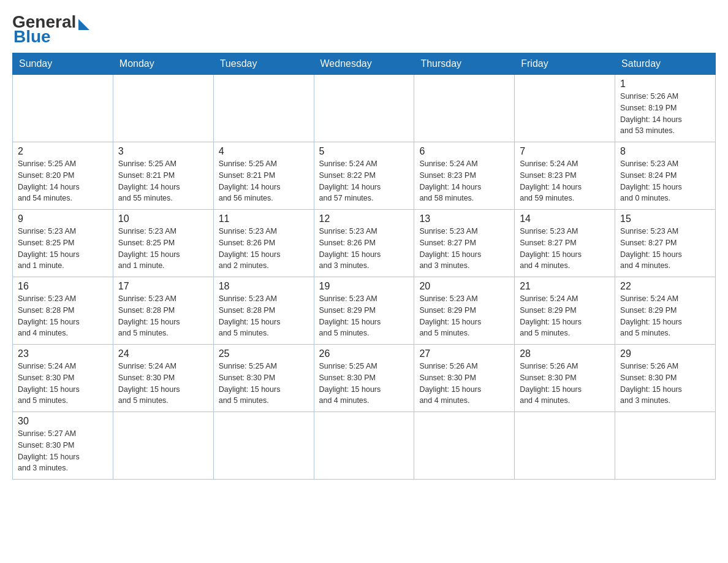 This screenshot has width=728, height=563. What do you see at coordinates (665, 114) in the screenshot?
I see `day-info: Sunrise: 5:26 AM Sunset: 8:19 PM Dayligh…` at bounding box center [665, 114].